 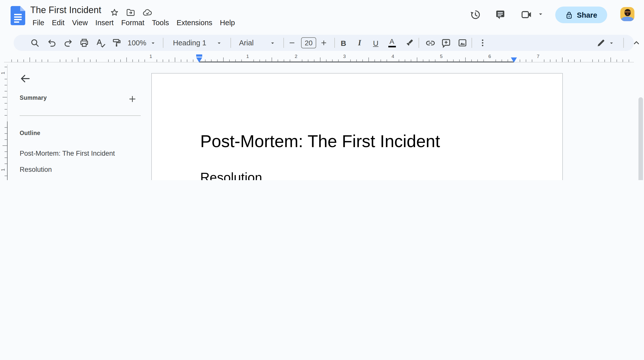 What do you see at coordinates (114, 13) in the screenshot?
I see `star-icon` at bounding box center [114, 13].